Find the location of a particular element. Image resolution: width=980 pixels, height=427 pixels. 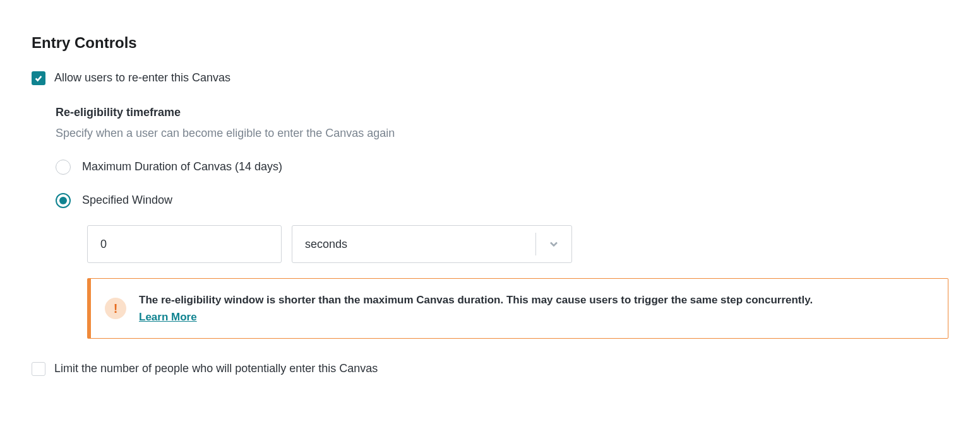

reeligibility-description: Specify when a user can become eligible … is located at coordinates (502, 134).